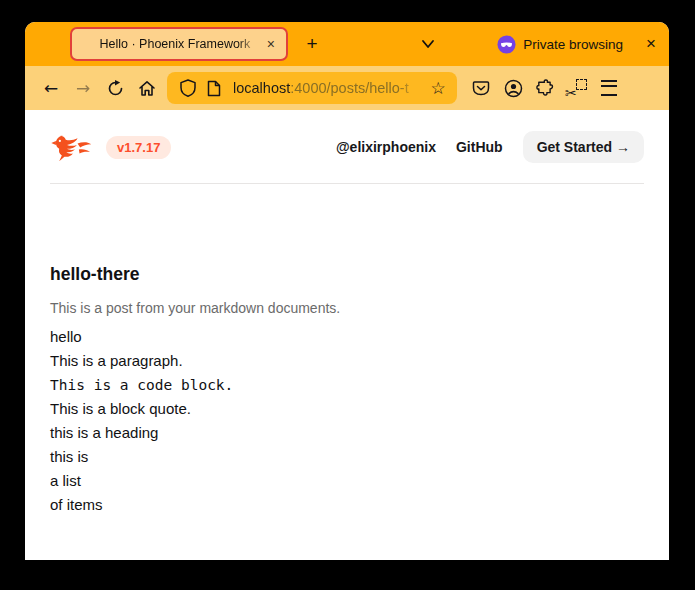 The width and height of the screenshot is (695, 590). What do you see at coordinates (271, 44) in the screenshot?
I see `tab-close-icon: ×` at bounding box center [271, 44].